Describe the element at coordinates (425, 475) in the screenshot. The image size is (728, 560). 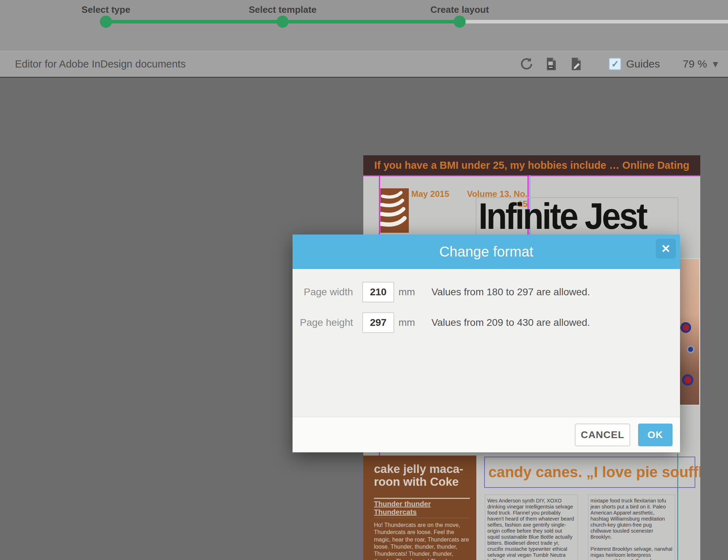
I see `left-article-headline: cake jelly maca-roon with Coke` at that location.